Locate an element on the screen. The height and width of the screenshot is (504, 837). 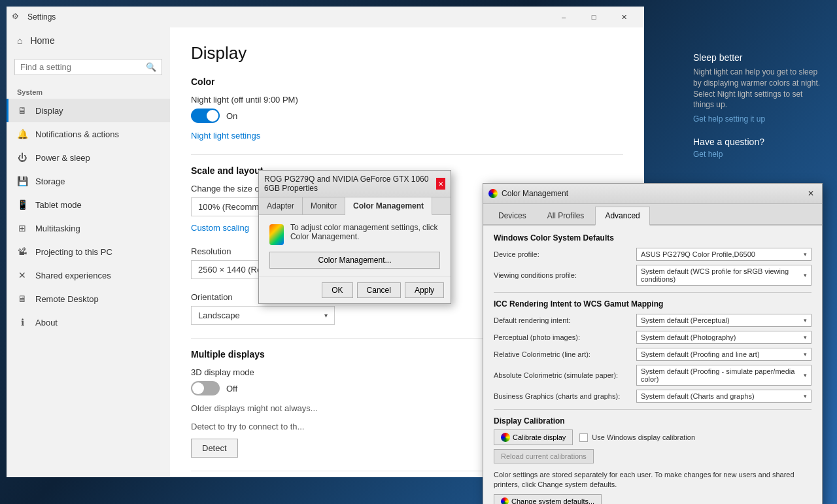
adapter-ok-button: OK is located at coordinates (337, 290).